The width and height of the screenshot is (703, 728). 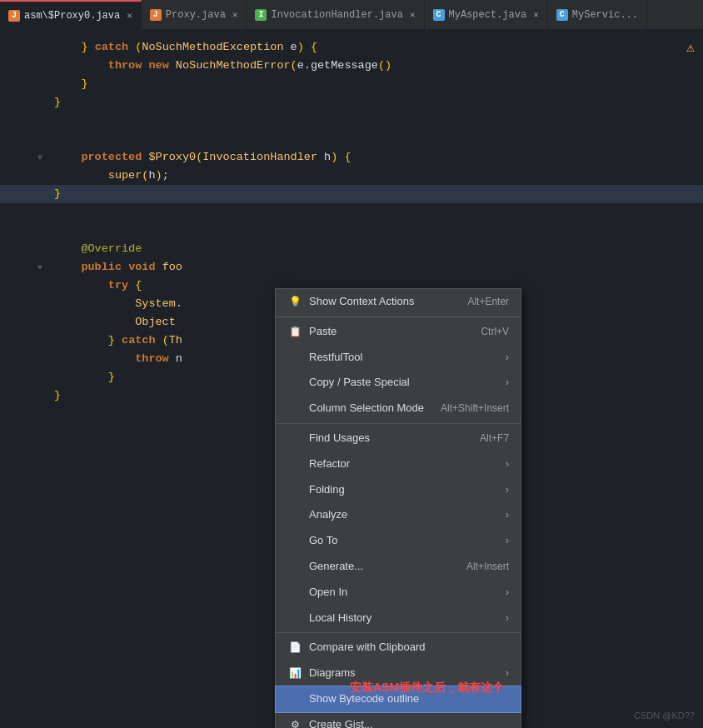 What do you see at coordinates (398, 618) in the screenshot?
I see `menu-item-local-history: Local History ›` at bounding box center [398, 618].